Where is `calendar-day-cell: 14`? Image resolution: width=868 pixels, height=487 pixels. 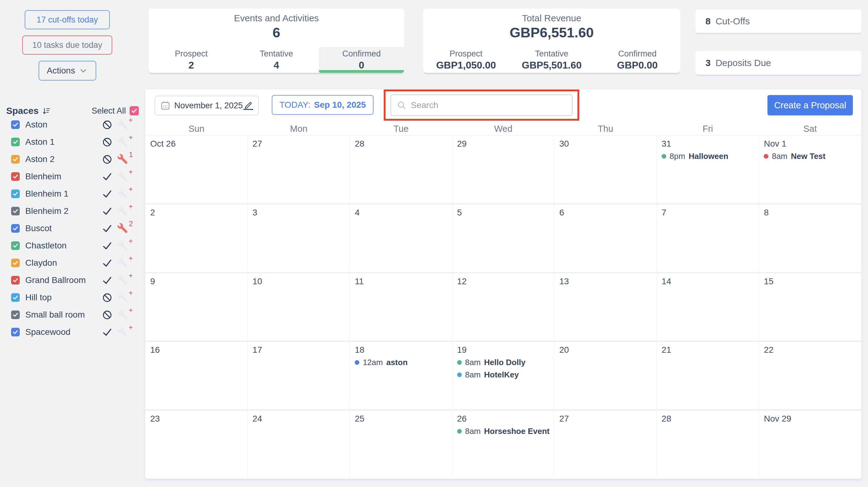
calendar-day-cell: 14 is located at coordinates (708, 307).